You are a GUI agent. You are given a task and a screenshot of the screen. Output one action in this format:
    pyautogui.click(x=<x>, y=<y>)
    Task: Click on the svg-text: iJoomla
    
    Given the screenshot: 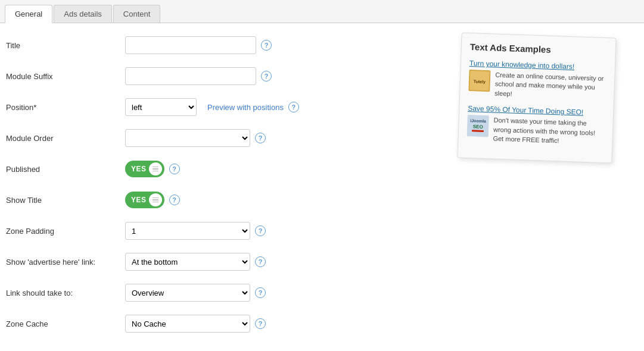 What is the action you would take?
    pyautogui.click(x=478, y=121)
    